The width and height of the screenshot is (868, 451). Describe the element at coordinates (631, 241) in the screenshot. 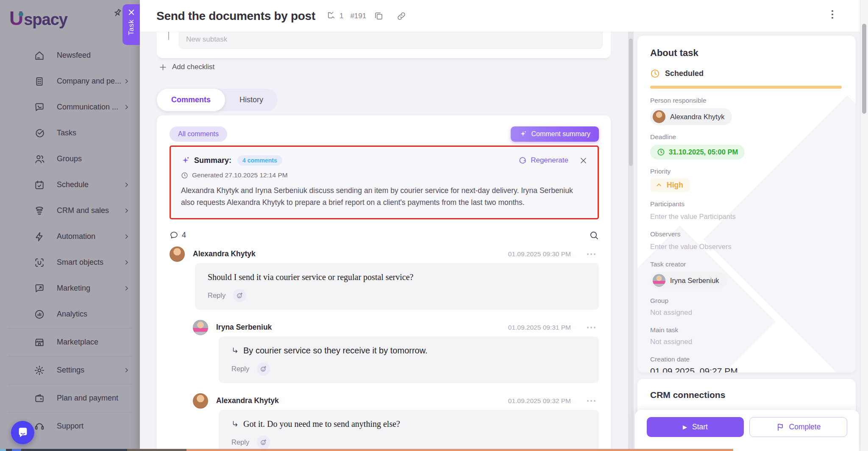

I see `panel-scrollbar` at that location.